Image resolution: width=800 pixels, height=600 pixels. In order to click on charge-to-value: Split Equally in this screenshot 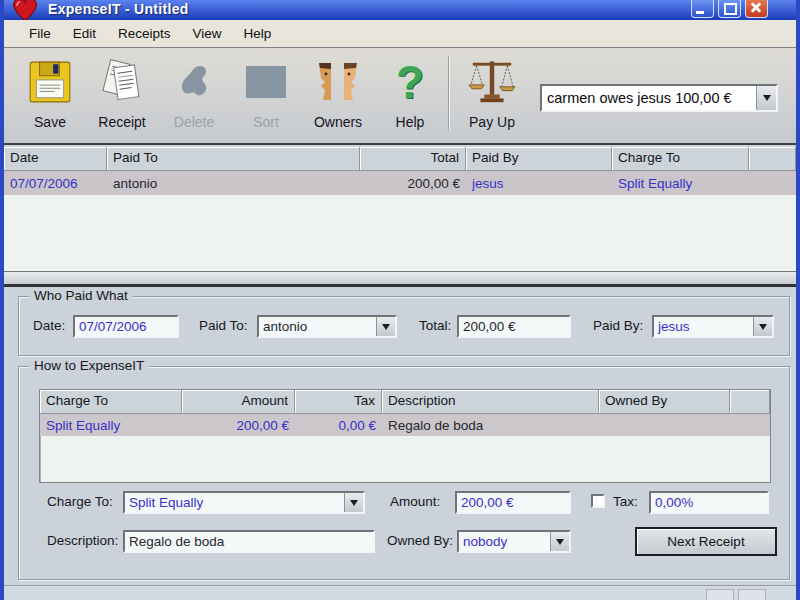, I will do `click(234, 502)`.